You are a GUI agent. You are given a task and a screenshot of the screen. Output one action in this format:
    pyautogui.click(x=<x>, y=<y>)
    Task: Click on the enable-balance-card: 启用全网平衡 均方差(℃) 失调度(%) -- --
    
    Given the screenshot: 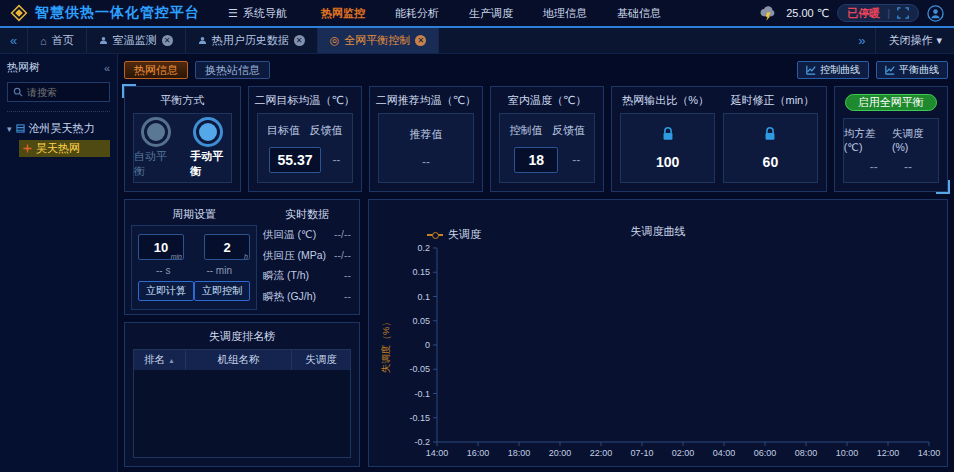 What is the action you would take?
    pyautogui.click(x=891, y=139)
    